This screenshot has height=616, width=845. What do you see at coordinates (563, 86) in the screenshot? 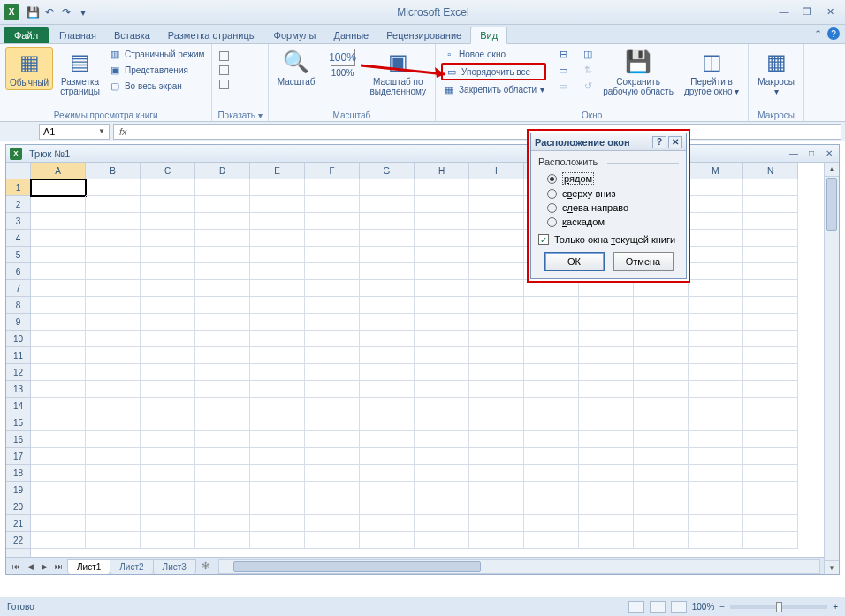
I see `unhide-button: ▭` at bounding box center [563, 86].